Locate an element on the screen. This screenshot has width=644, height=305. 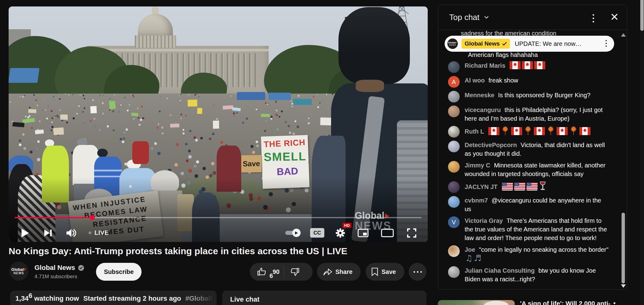
chat-message: Joe"come in legally no sneaking across t… is located at coordinates (531, 254).